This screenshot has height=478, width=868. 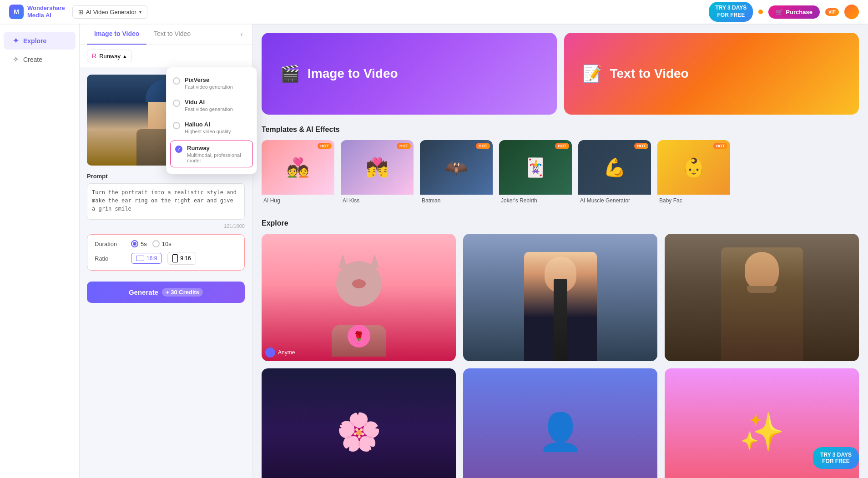 I want to click on hailuo-desc: Highest video quality, so click(x=208, y=131).